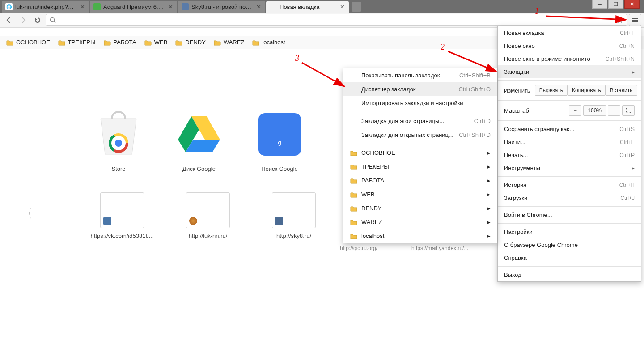  I want to click on bookmark-label: ОСНОВНОЕ, so click(33, 42).